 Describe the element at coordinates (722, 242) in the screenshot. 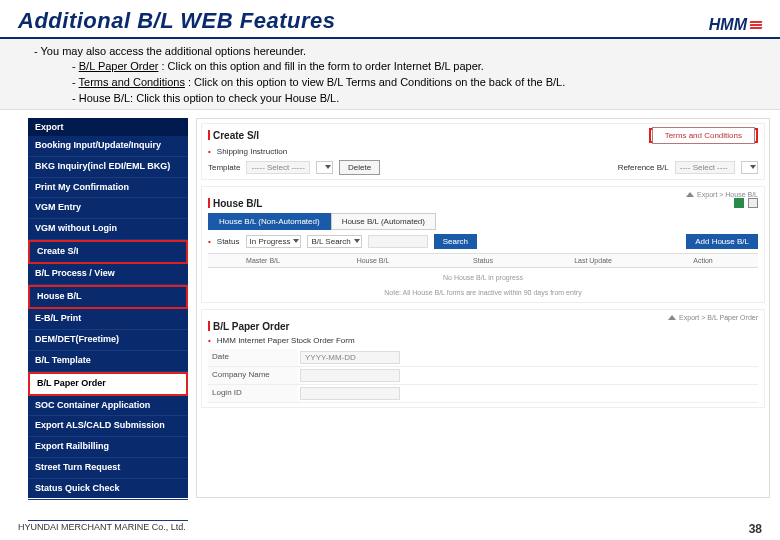

I see `add-house-bl-button: Add House B/L` at that location.